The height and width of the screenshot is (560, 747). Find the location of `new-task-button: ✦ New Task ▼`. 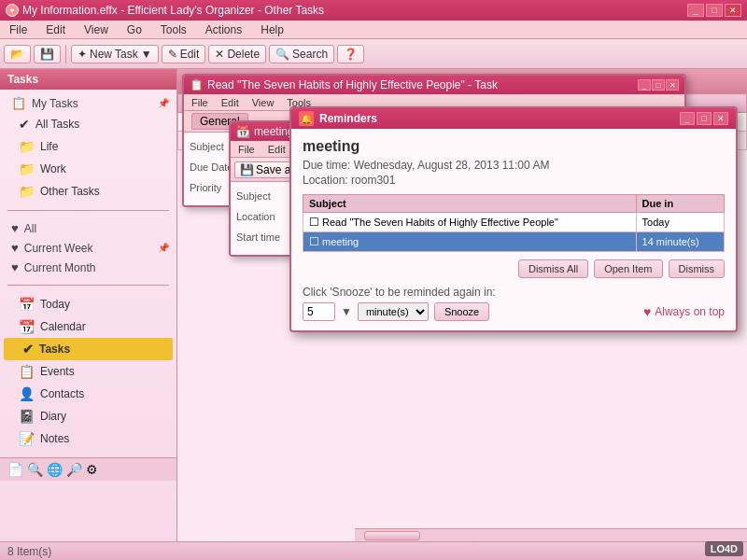

new-task-button: ✦ New Task ▼ is located at coordinates (115, 54).